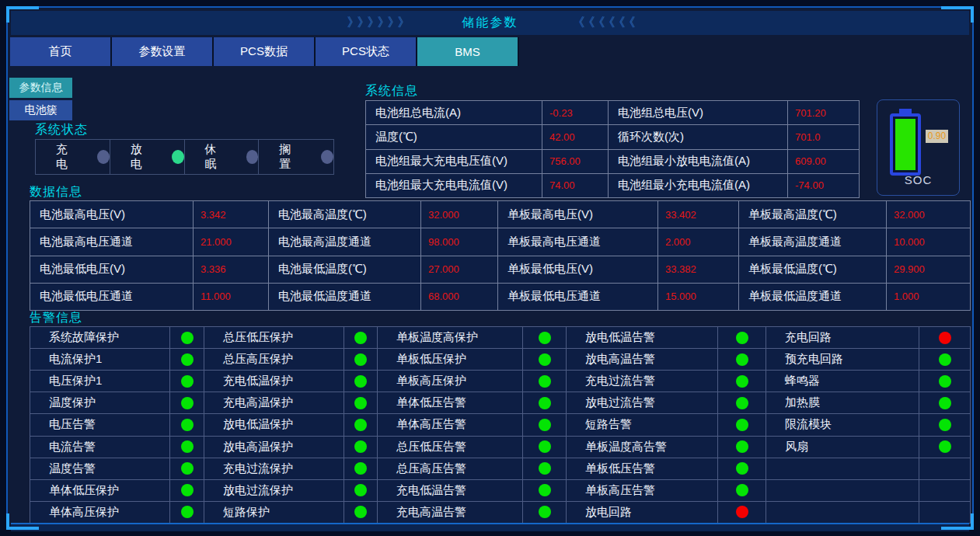 Image resolution: width=980 pixels, height=536 pixels. What do you see at coordinates (112, 297) in the screenshot?
I see `field-label: 电池最低电压通道` at bounding box center [112, 297].